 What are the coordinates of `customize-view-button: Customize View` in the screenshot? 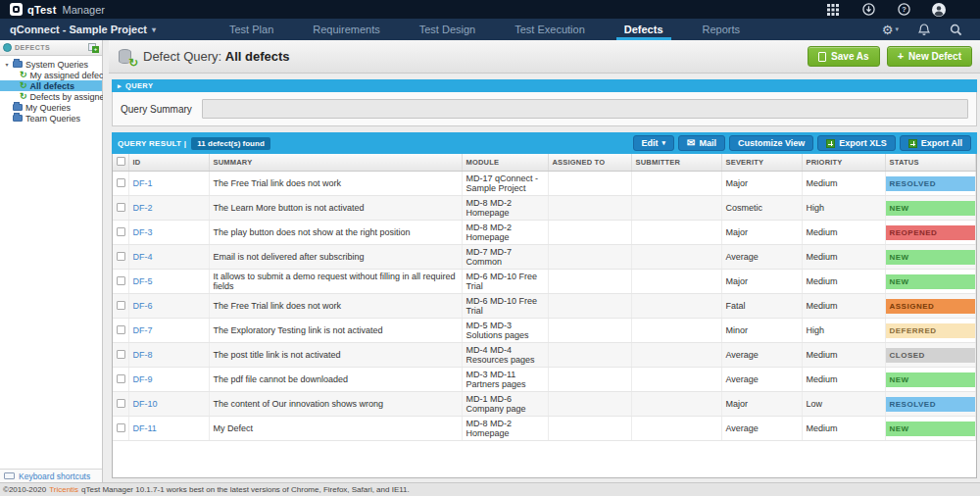 It's located at (771, 143).